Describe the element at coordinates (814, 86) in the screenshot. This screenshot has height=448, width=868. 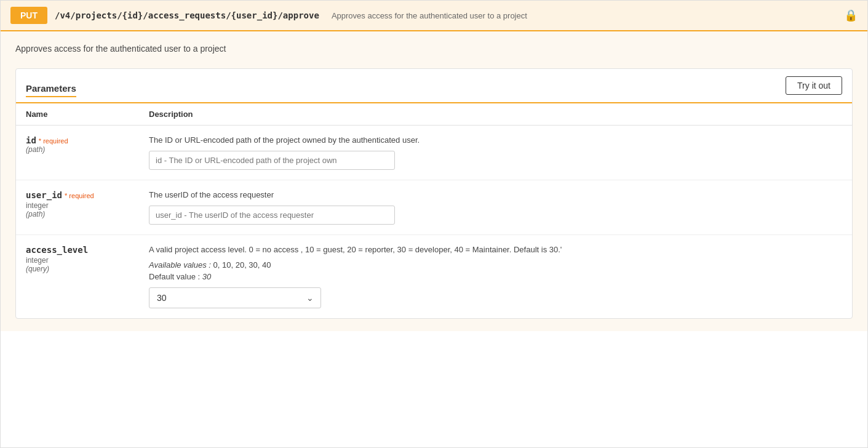
I see `try-it-out-button: Try it out` at that location.